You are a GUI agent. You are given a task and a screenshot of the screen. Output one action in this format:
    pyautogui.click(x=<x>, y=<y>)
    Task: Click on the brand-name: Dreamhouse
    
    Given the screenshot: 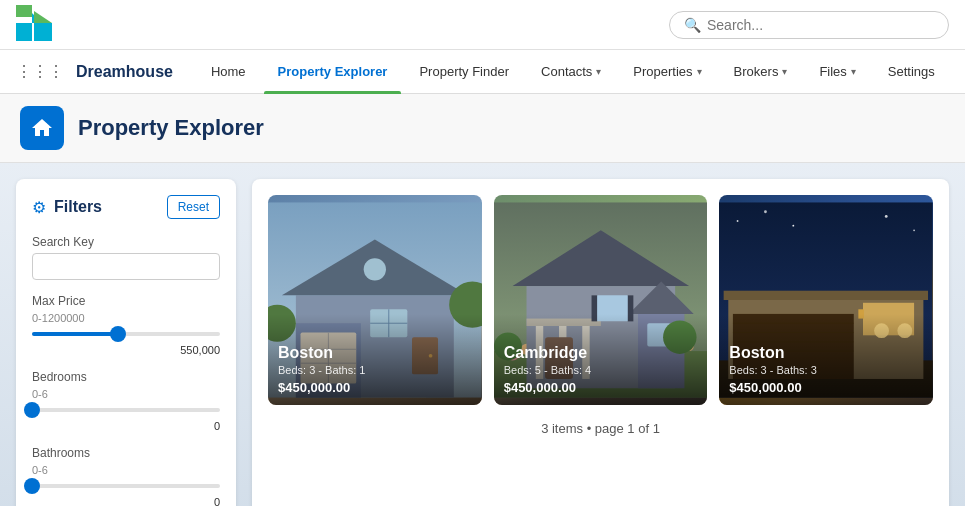 What is the action you would take?
    pyautogui.click(x=124, y=72)
    